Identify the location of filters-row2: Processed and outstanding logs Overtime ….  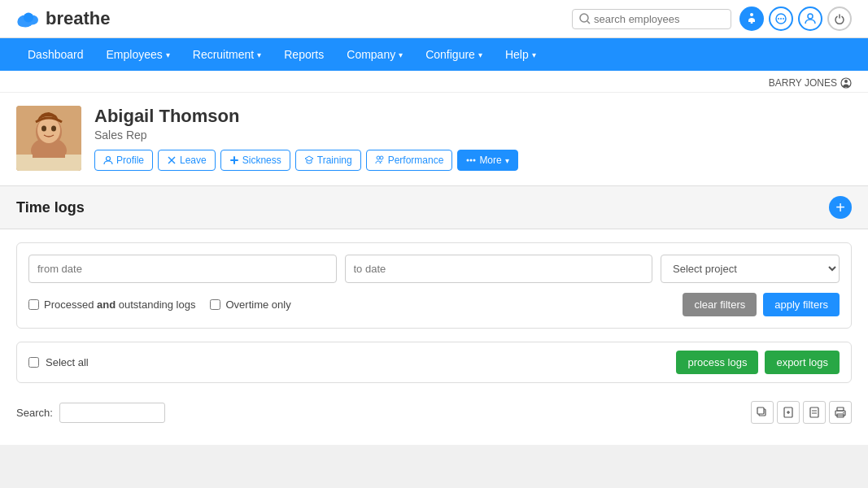
(434, 304).